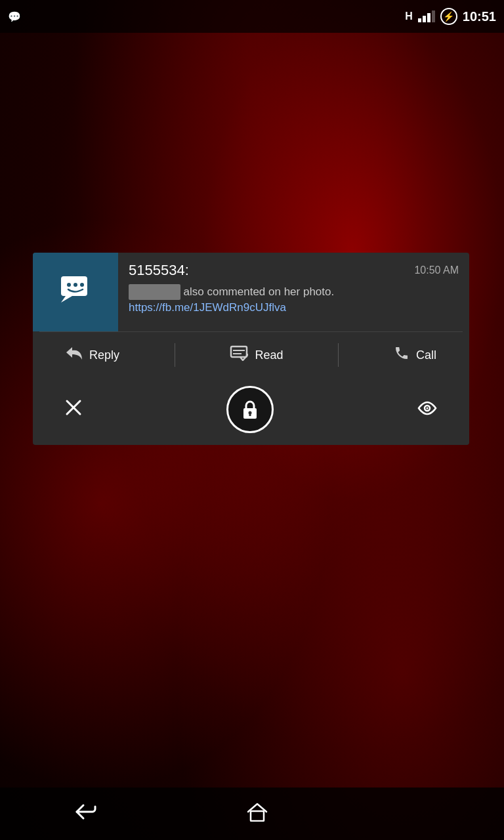  I want to click on eye-button, so click(427, 410).